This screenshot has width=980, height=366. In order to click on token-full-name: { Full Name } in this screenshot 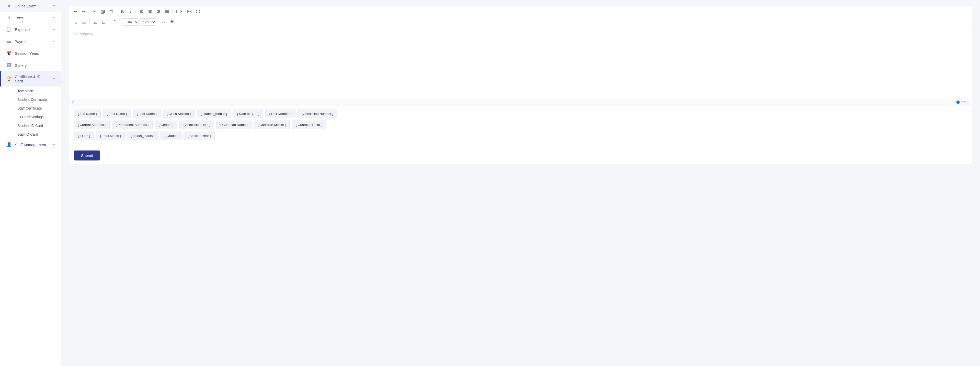, I will do `click(88, 114)`.